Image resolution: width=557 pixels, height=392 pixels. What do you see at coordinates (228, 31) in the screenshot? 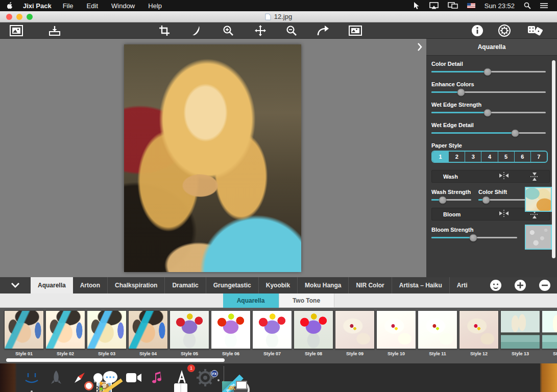
I see `zoom-in-button` at bounding box center [228, 31].